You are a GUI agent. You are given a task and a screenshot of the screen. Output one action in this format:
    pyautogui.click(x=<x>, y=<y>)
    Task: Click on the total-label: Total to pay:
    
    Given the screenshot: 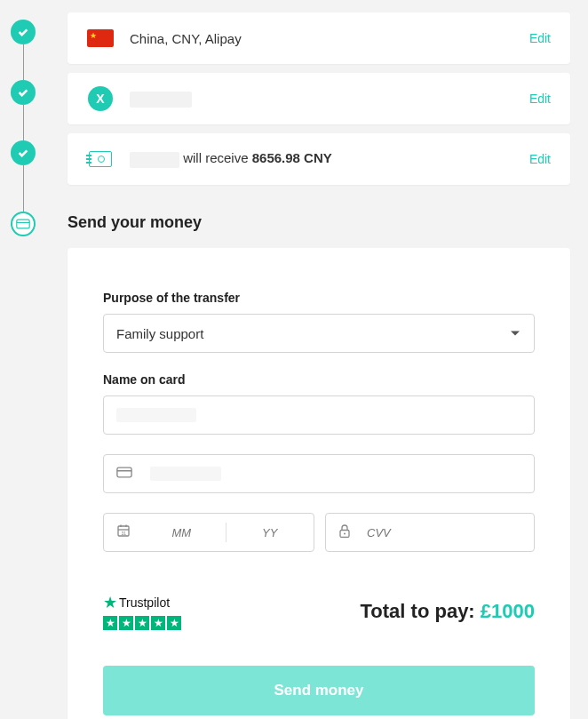 What is the action you would take?
    pyautogui.click(x=421, y=611)
    